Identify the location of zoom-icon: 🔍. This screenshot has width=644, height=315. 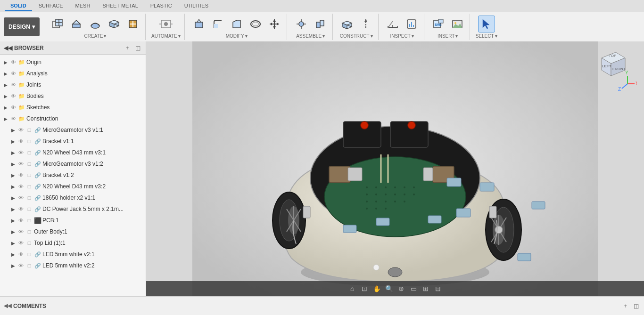
(389, 289).